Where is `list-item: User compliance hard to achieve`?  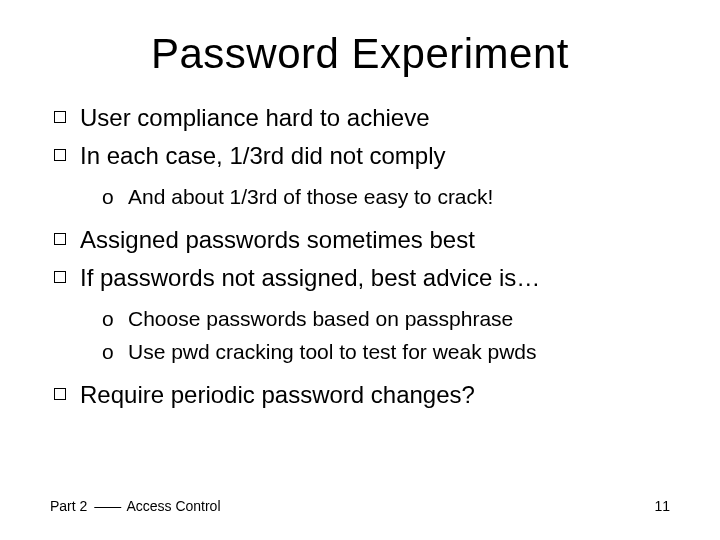 list-item: User compliance hard to achieve is located at coordinates (360, 118).